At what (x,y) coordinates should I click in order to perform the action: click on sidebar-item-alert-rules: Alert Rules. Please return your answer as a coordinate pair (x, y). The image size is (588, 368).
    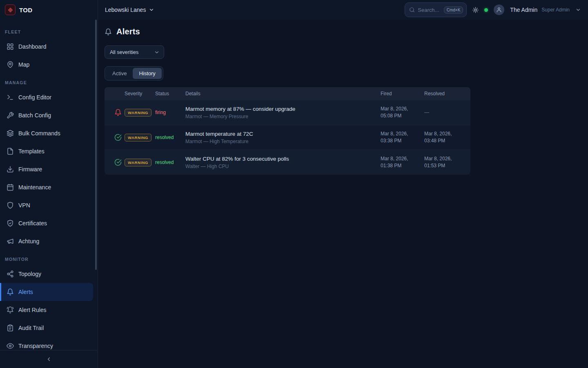
    Looking at the image, I should click on (49, 310).